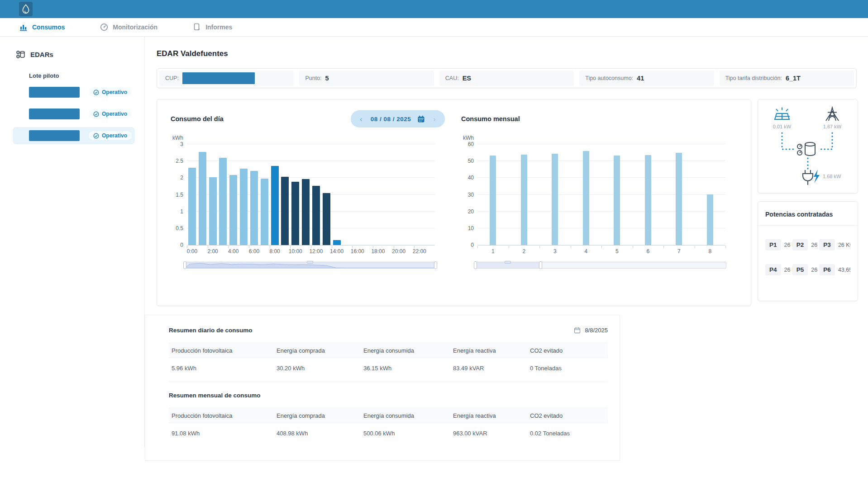  Describe the element at coordinates (48, 27) in the screenshot. I see `tab-label: Consumos` at that location.